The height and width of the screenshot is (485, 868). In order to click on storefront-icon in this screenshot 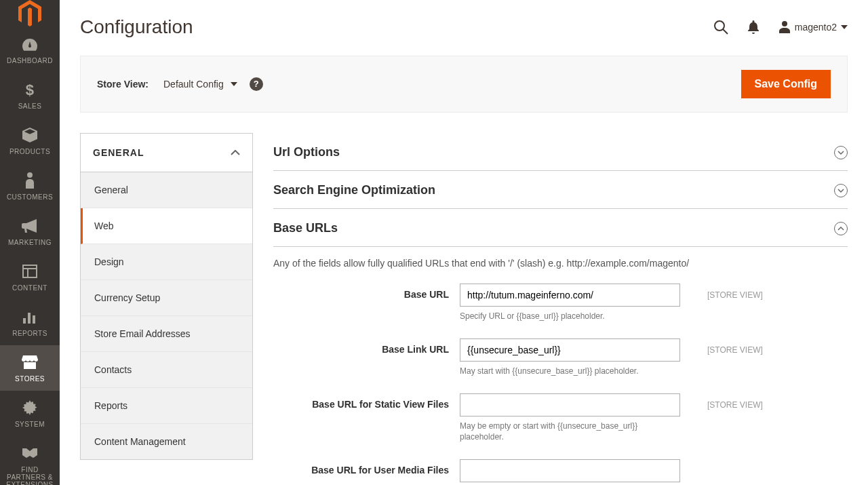, I will do `click(30, 362)`.